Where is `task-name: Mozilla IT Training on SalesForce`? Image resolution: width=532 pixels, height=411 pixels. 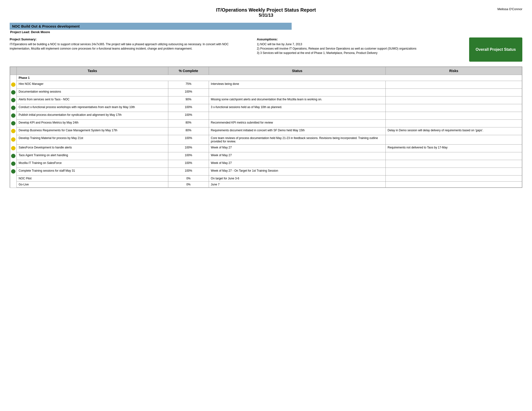
task-name: Mozilla IT Training on SalesForce is located at coordinates (93, 164).